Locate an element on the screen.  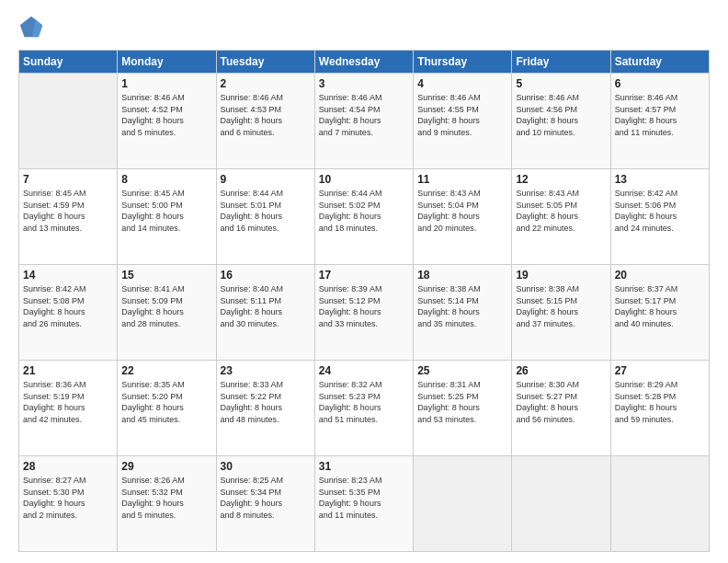
header-friday: Friday is located at coordinates (561, 63).